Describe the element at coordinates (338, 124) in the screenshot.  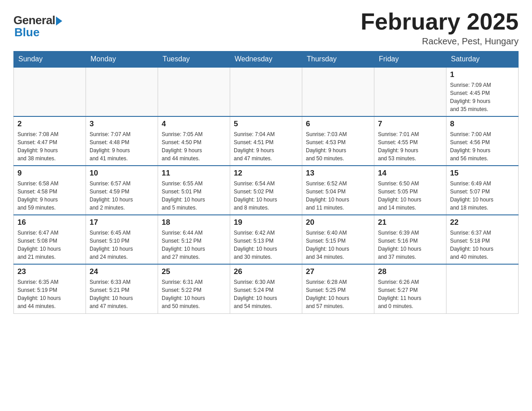
I see `day-number: 6` at that location.